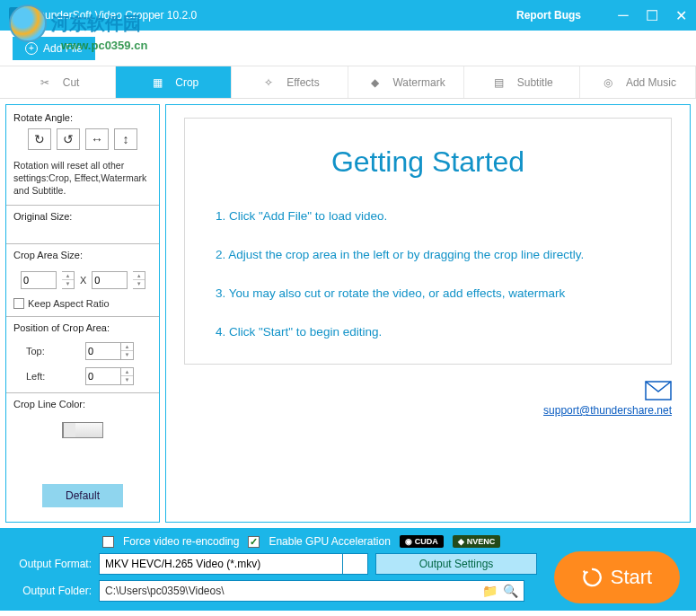 The image size is (696, 616). What do you see at coordinates (57, 83) in the screenshot?
I see `tab-cut: ✂ Cut` at bounding box center [57, 83].